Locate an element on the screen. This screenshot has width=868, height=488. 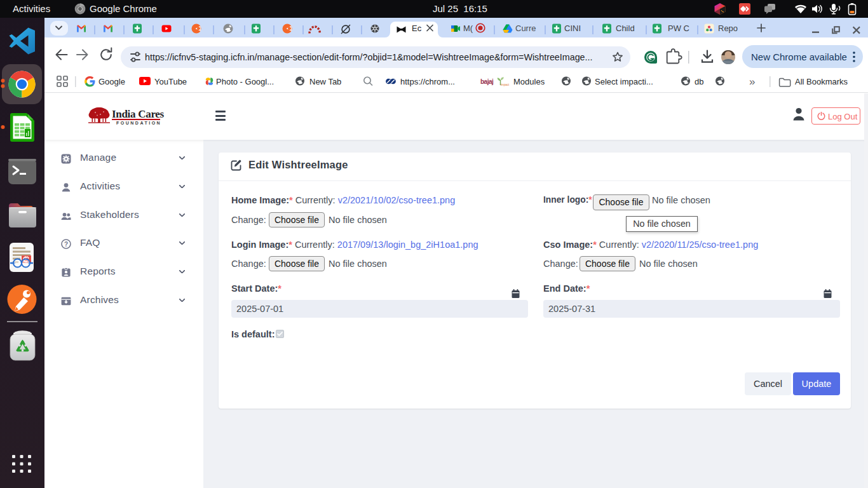
svg-text: PW C is located at coordinates (679, 28).